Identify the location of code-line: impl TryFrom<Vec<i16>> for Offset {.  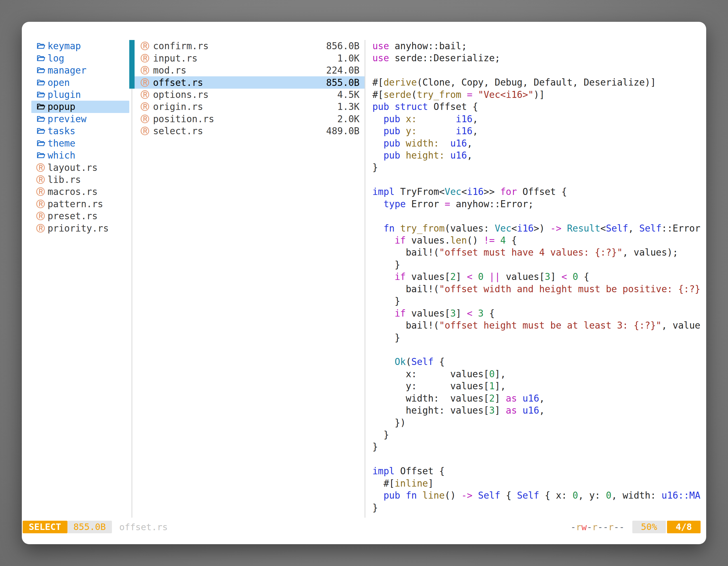
(539, 192).